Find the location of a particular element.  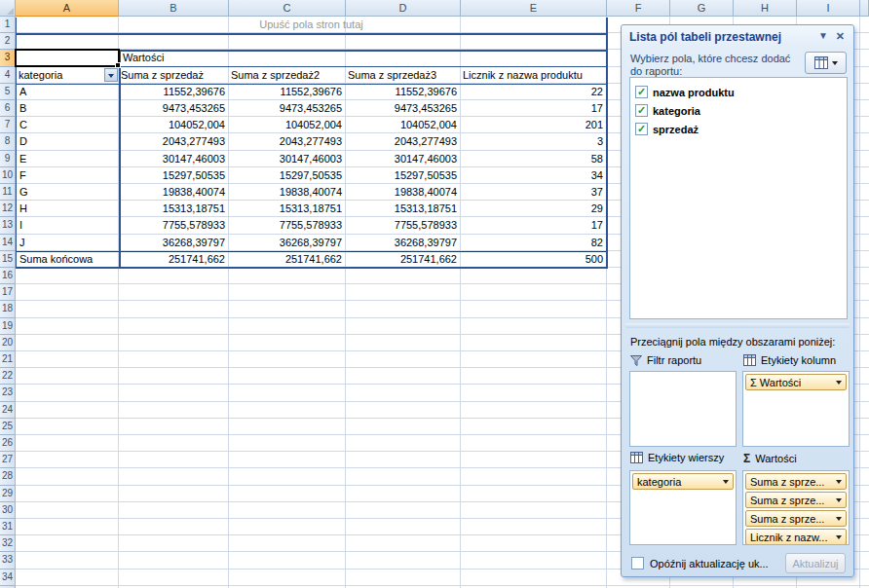

pivot-row-label-cell: G is located at coordinates (67, 193).